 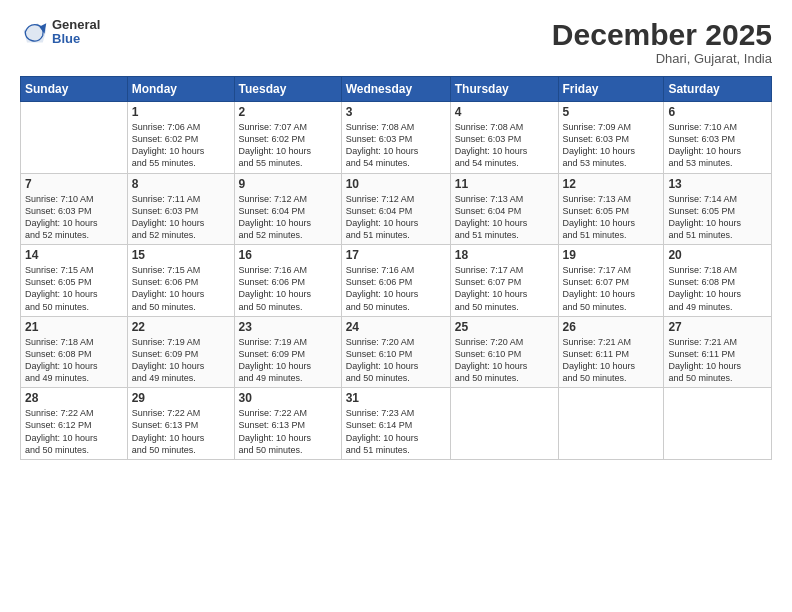 What do you see at coordinates (718, 112) in the screenshot?
I see `day-number: 6` at bounding box center [718, 112].